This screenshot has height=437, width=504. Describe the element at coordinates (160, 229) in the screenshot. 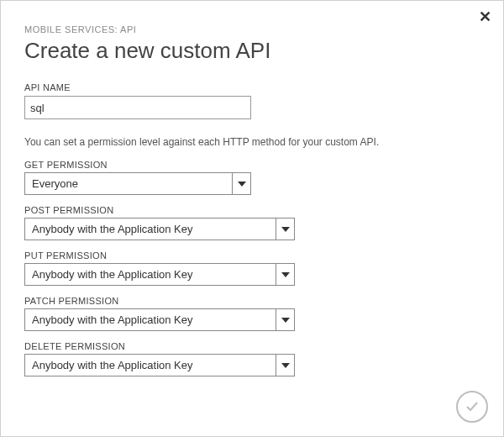

I see `post-permission-select: Anybody with the Application Key` at that location.